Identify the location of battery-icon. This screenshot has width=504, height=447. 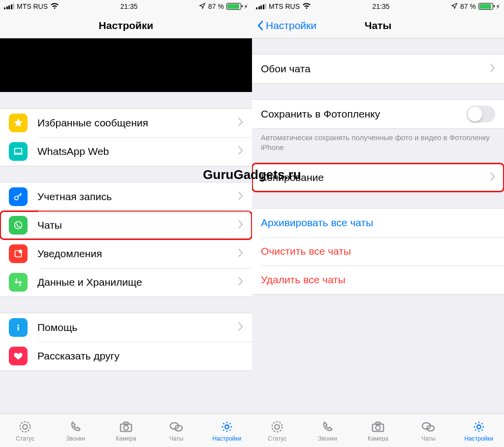
(234, 6).